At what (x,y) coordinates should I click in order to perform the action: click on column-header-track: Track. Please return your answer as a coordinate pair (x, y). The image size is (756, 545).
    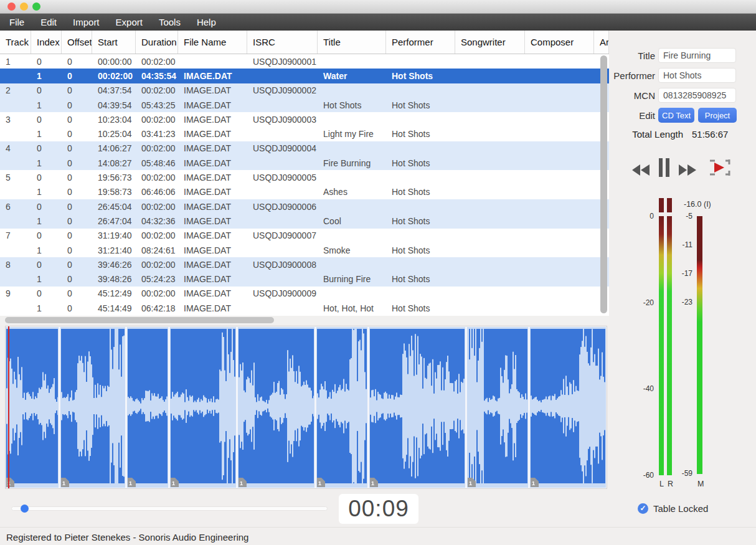
    Looking at the image, I should click on (16, 42).